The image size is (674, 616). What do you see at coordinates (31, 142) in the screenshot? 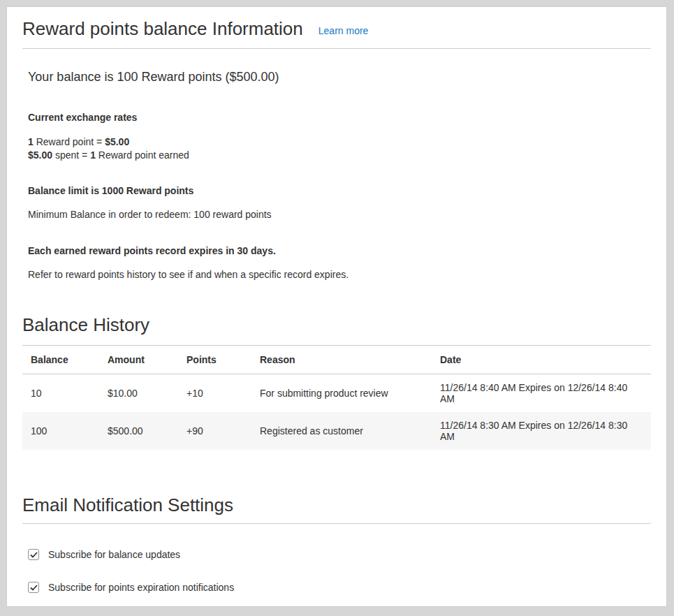
I see `rate1-points: 1` at bounding box center [31, 142].